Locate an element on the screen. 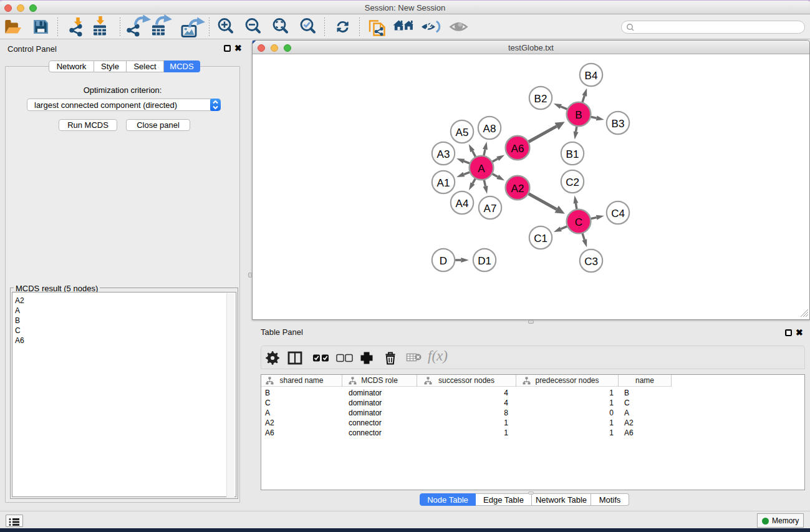 This screenshot has height=532, width=810. svg-text: B4 is located at coordinates (591, 76).